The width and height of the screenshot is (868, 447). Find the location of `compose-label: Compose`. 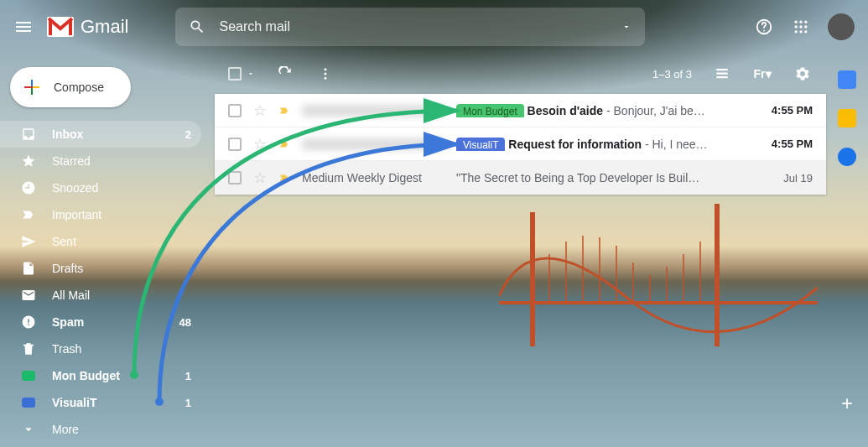

compose-label: Compose is located at coordinates (79, 87).